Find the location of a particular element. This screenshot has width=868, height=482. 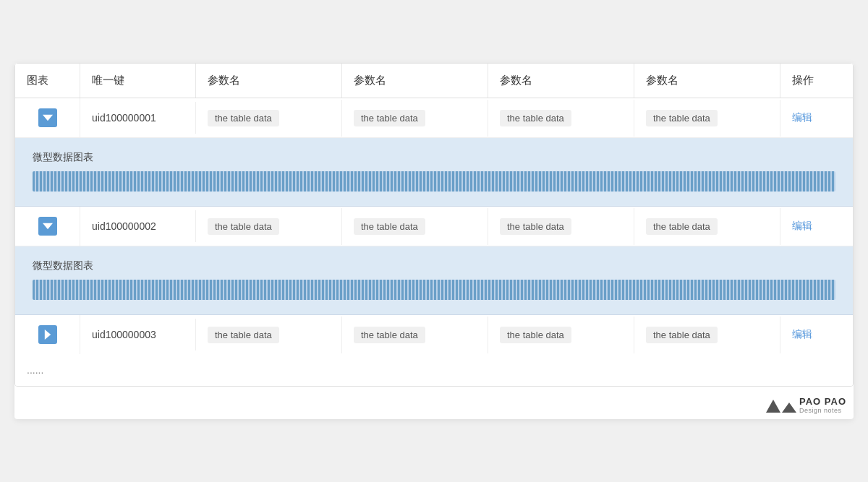

row-group-3: uid100000003 the table data the table da… is located at coordinates (434, 335).